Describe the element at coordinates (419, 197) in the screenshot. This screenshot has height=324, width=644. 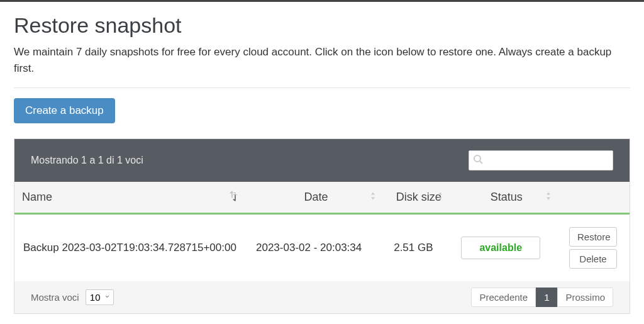
I see `column-label: Disk size` at that location.